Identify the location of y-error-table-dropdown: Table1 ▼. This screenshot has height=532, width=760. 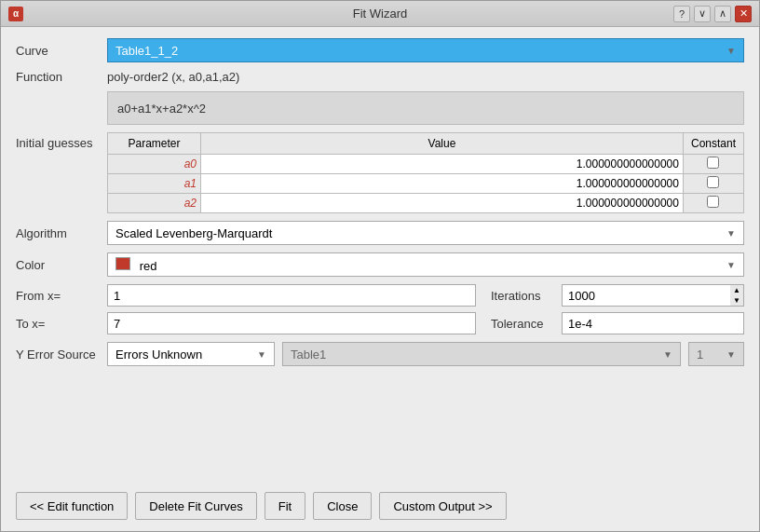
(482, 354).